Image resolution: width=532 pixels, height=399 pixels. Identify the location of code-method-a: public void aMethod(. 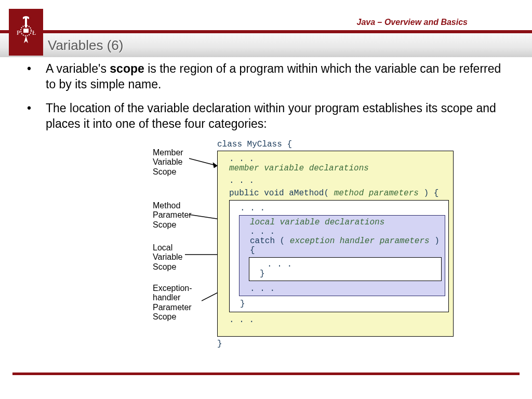
(282, 193).